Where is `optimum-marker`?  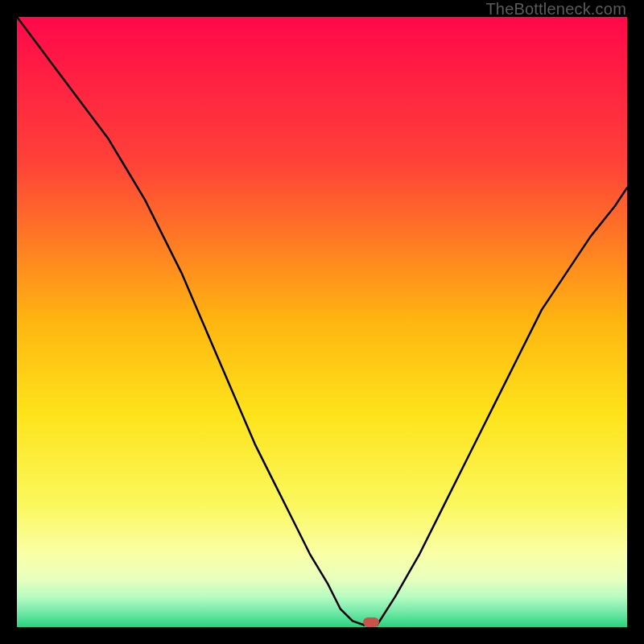
optimum-marker is located at coordinates (371, 622).